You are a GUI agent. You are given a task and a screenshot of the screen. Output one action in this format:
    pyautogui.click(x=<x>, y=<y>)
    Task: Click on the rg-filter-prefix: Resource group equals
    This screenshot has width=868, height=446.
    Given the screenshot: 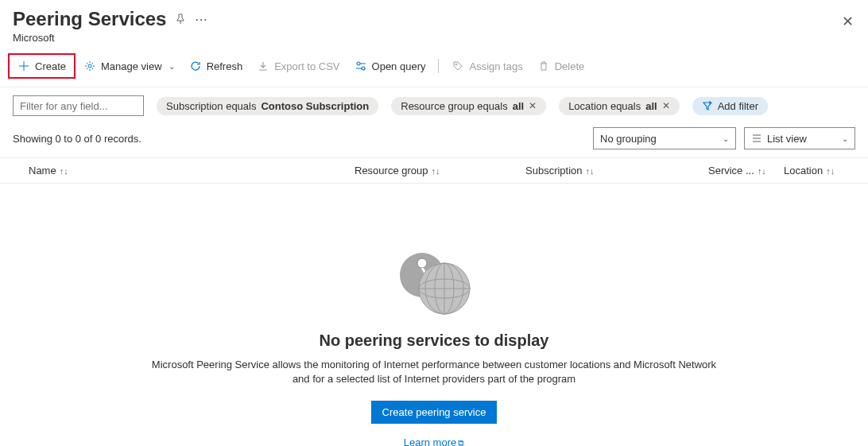 What is the action you would take?
    pyautogui.click(x=454, y=107)
    